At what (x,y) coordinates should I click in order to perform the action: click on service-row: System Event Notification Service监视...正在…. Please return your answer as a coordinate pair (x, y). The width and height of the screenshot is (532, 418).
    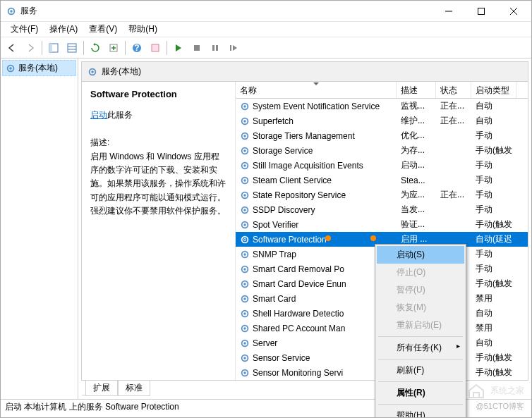
    Looking at the image, I should click on (382, 106).